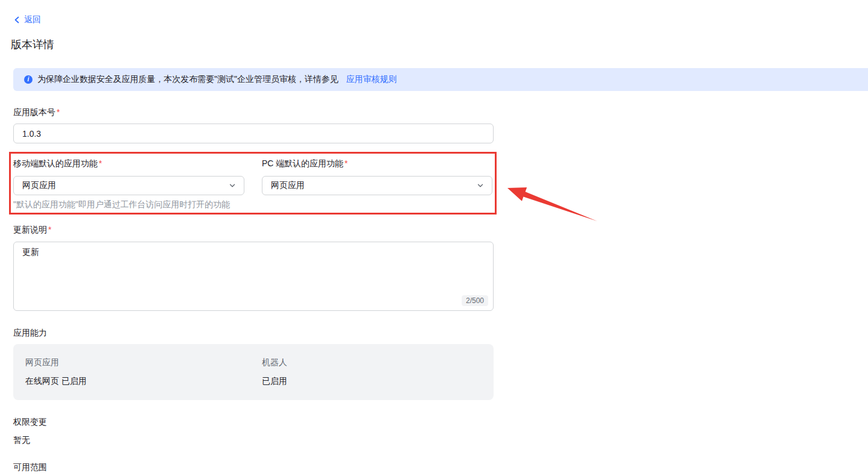 This screenshot has height=476, width=868. I want to click on char-counter: 2/500, so click(475, 301).